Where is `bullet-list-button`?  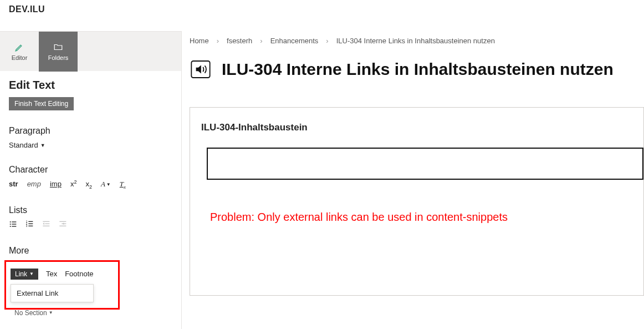 bullet-list-button is located at coordinates (13, 225).